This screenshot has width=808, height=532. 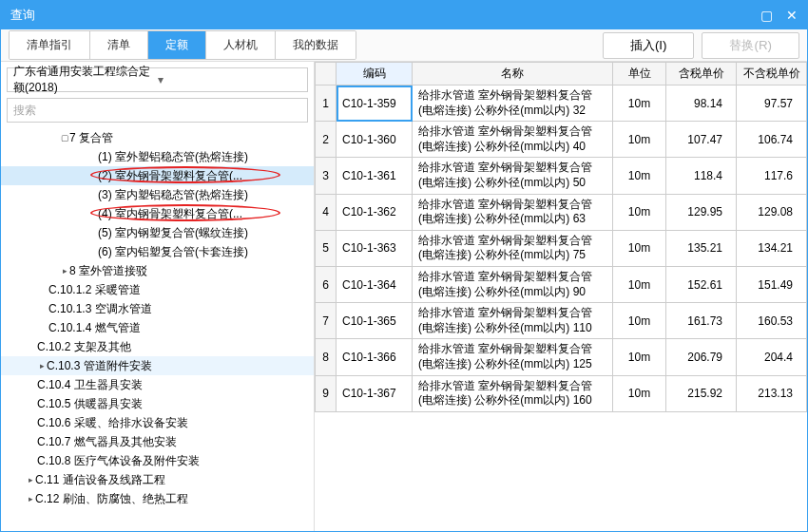 I want to click on cell: C10-1-362, so click(x=375, y=212).